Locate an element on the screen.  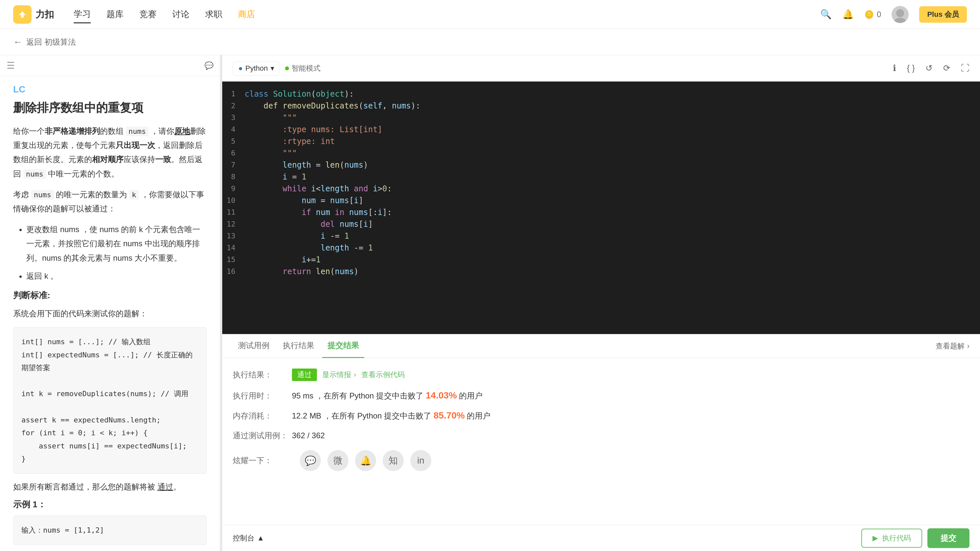
code-line-1: 1 class Solution(object): is located at coordinates (601, 94).